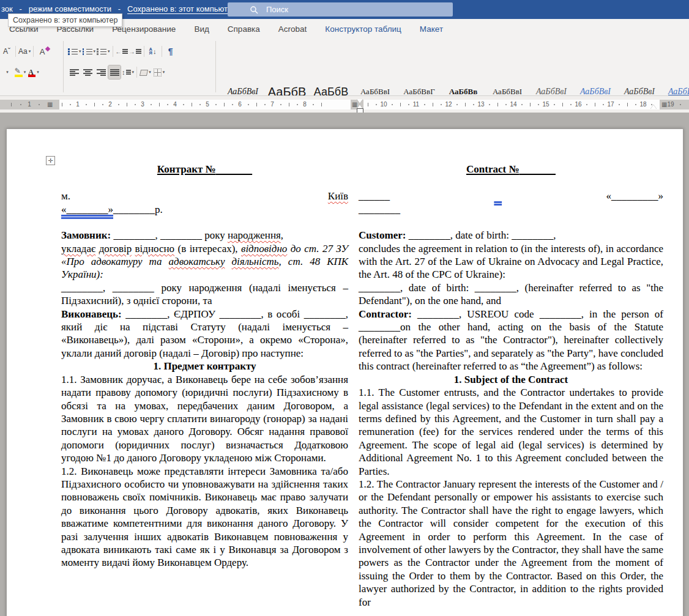 Image resolution: width=689 pixels, height=616 pixels. Describe the element at coordinates (511, 209) in the screenshot. I see `date-line: ________` at that location.